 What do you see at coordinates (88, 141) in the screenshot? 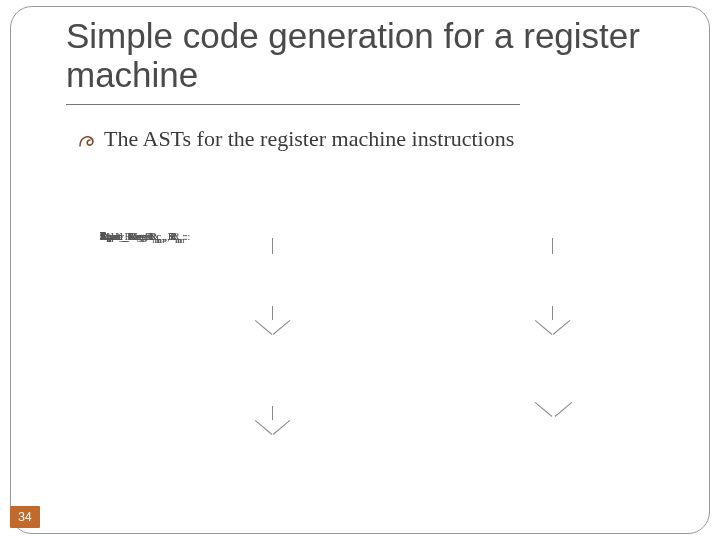
I see `swirl-icon` at bounding box center [88, 141].